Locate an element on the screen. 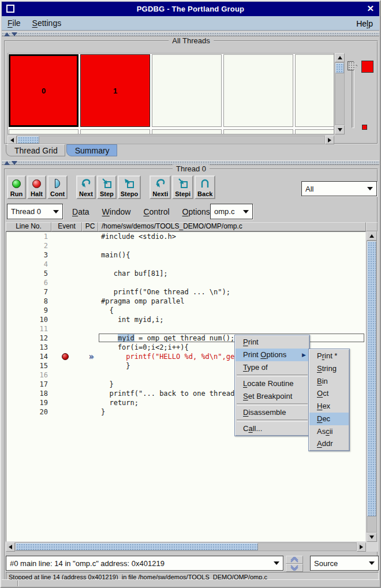 The height and width of the screenshot is (588, 381). submenu-item: Hex is located at coordinates (329, 406).